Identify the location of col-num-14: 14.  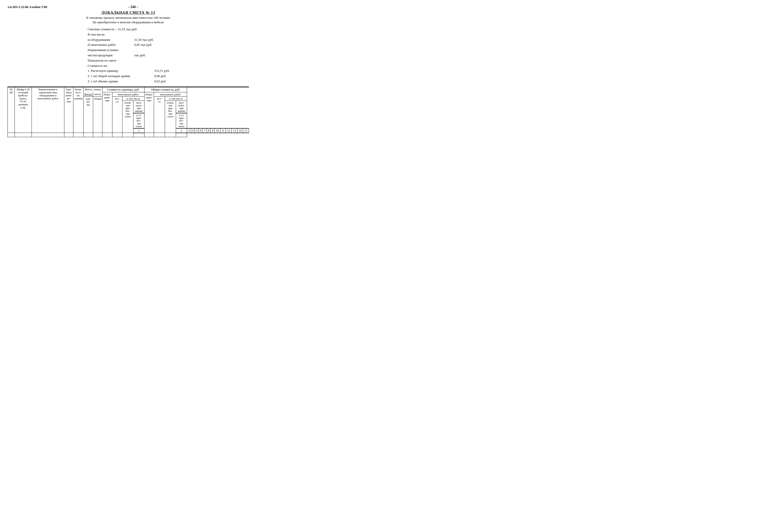
(240, 131).